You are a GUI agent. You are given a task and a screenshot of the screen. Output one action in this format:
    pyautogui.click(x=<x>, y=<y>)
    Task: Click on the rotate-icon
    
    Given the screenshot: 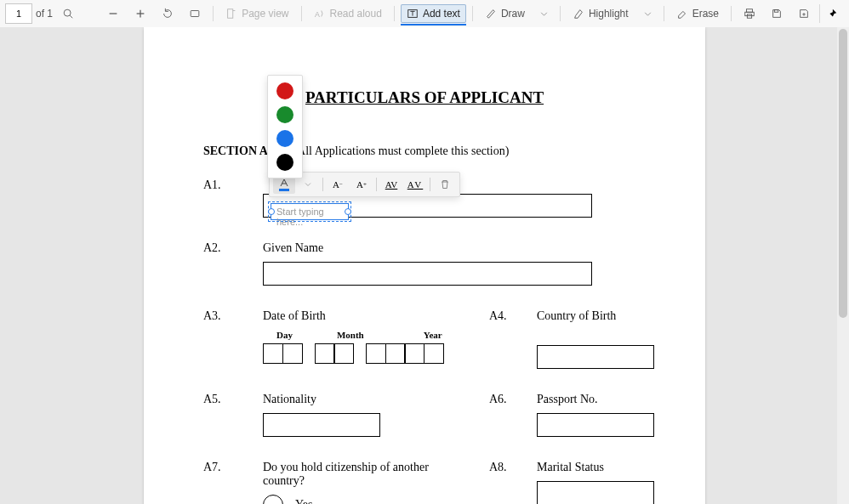 What is the action you would take?
    pyautogui.click(x=168, y=14)
    